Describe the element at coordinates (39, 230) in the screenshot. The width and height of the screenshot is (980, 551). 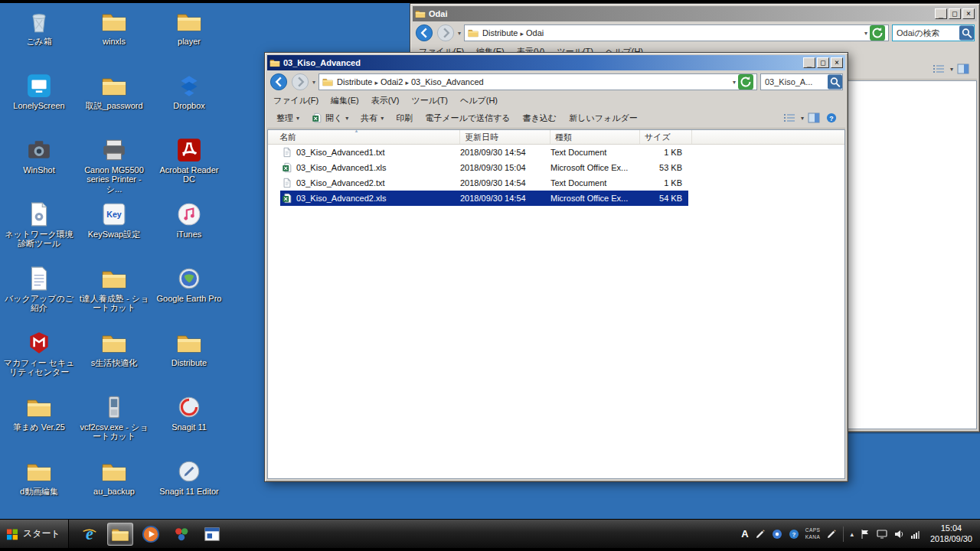
I see `desktop-icon: ネットワーク環境診断ツール` at that location.